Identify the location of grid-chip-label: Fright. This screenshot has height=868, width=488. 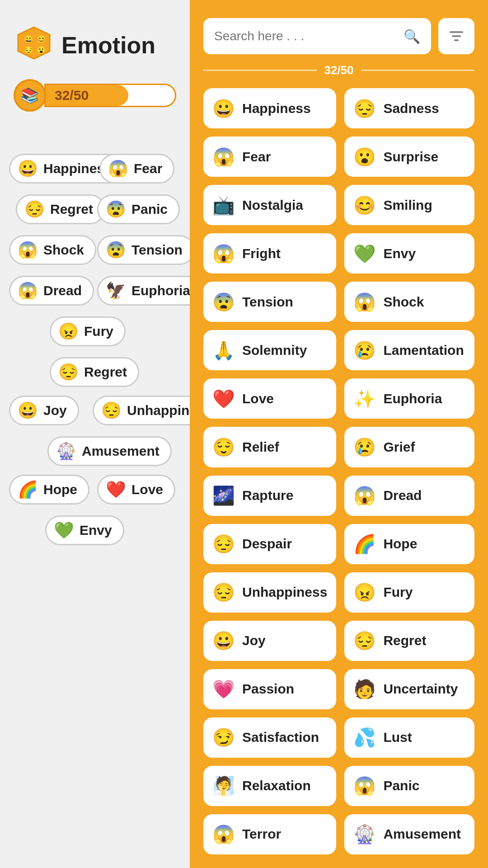
(261, 254).